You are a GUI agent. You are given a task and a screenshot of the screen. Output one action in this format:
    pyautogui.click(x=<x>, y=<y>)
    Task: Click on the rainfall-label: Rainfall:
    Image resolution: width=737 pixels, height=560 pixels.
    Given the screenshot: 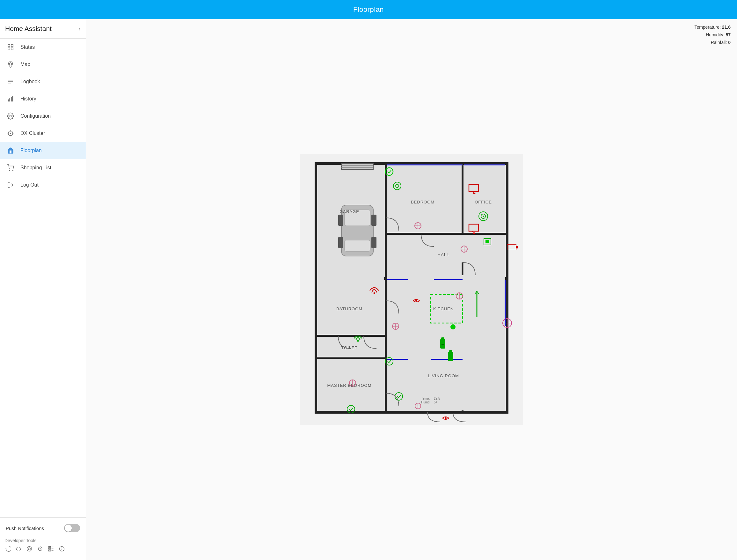 What is the action you would take?
    pyautogui.click(x=719, y=43)
    